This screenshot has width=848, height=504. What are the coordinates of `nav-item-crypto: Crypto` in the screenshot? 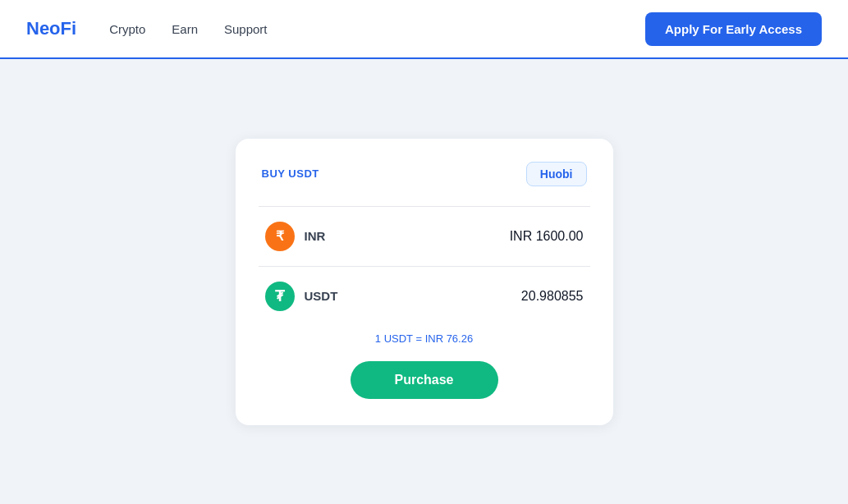 It's located at (127, 30).